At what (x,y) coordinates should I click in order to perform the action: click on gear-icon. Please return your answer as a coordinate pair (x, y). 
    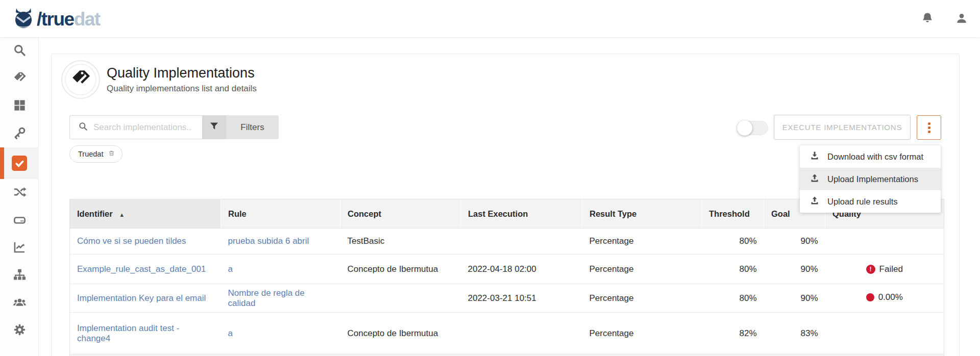
    Looking at the image, I should click on (19, 330).